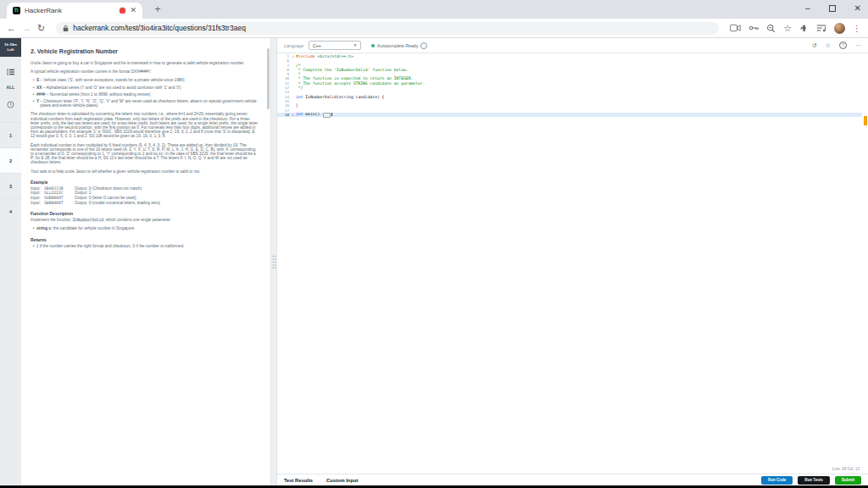 The image size is (868, 488). Describe the element at coordinates (335, 46) in the screenshot. I see `language-select: C++ ▼` at that location.